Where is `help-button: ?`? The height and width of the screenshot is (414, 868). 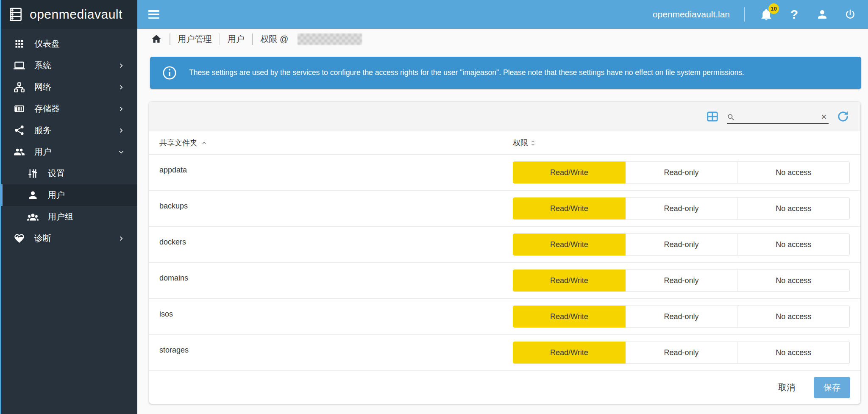
help-button: ? is located at coordinates (794, 14).